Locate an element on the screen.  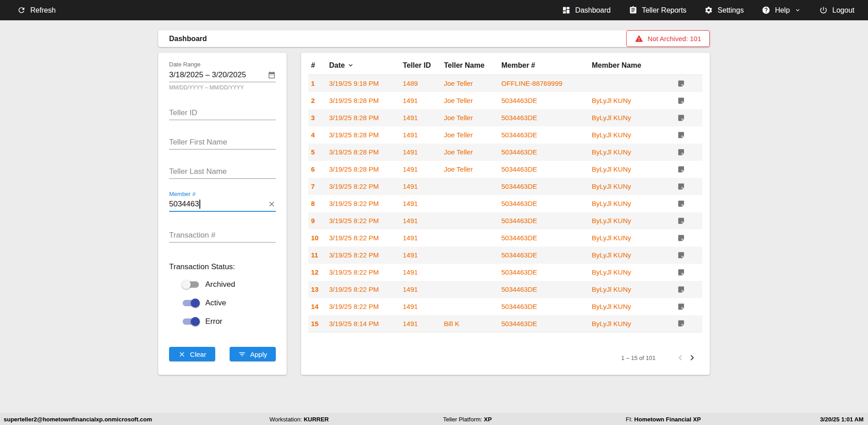
next-page-button is located at coordinates (692, 358).